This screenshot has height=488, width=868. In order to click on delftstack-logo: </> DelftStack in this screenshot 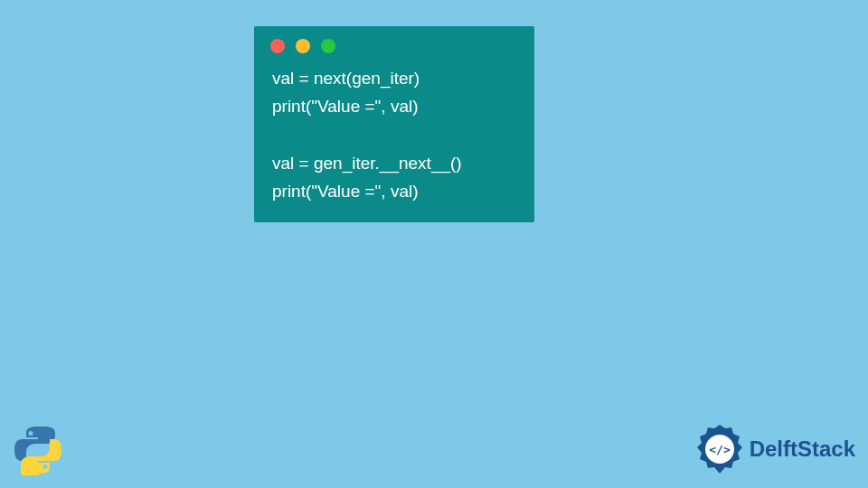, I will do `click(774, 449)`.